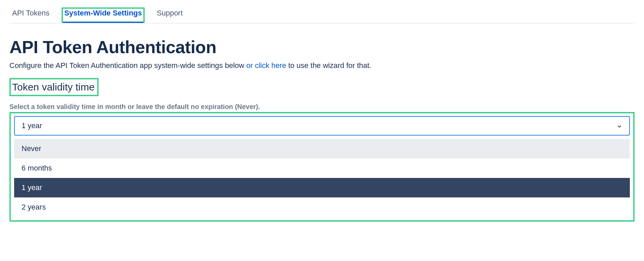  I want to click on option-6-months: 6 months, so click(322, 168).